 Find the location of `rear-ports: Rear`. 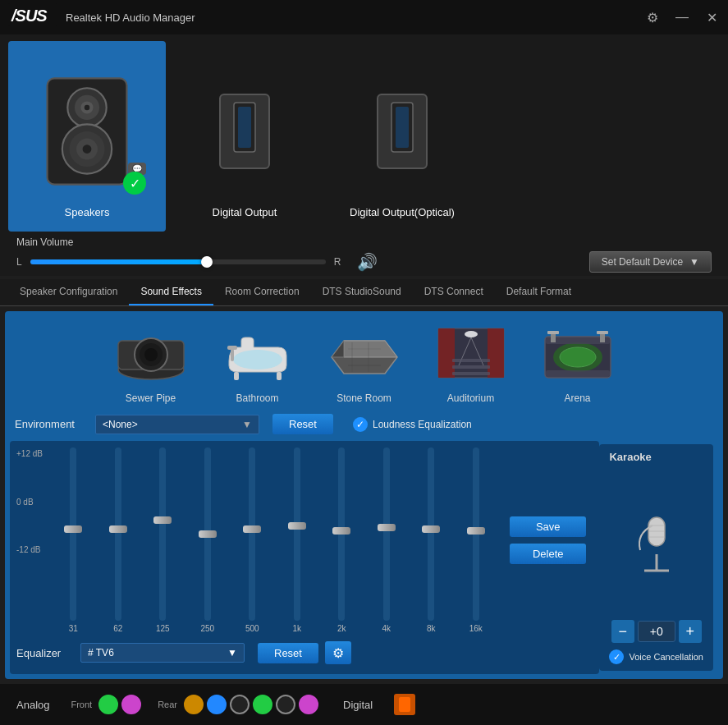

rear-ports: Rear is located at coordinates (238, 704).